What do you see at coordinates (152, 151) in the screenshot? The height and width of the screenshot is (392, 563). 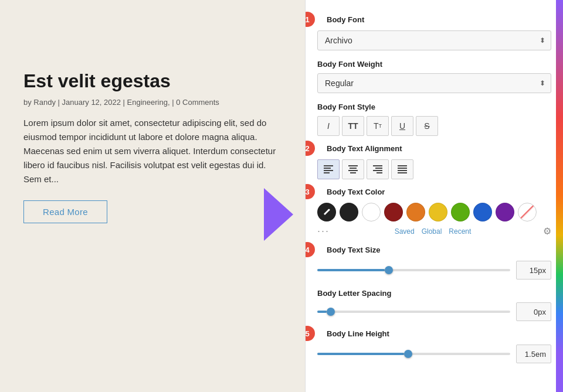 I see `post-excerpt: Lorem ipsum dolor sit amet, consectetur …` at bounding box center [152, 151].